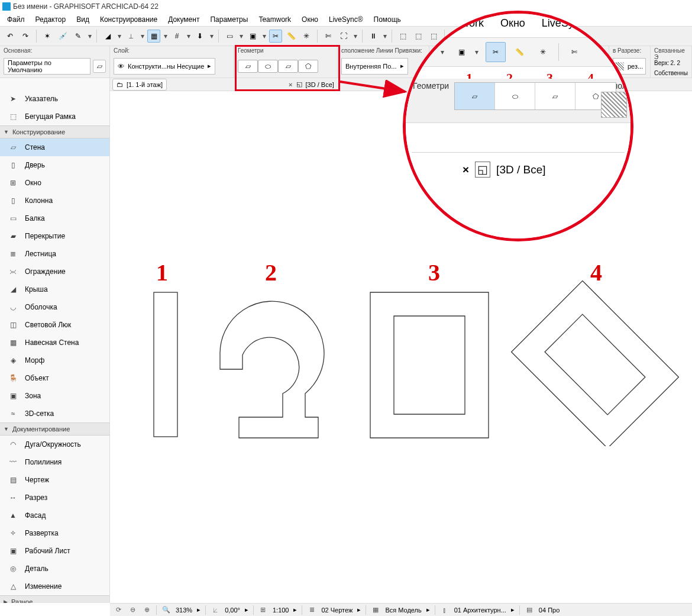  What do you see at coordinates (183, 20) in the screenshot?
I see `menu-document: Документ` at bounding box center [183, 20].